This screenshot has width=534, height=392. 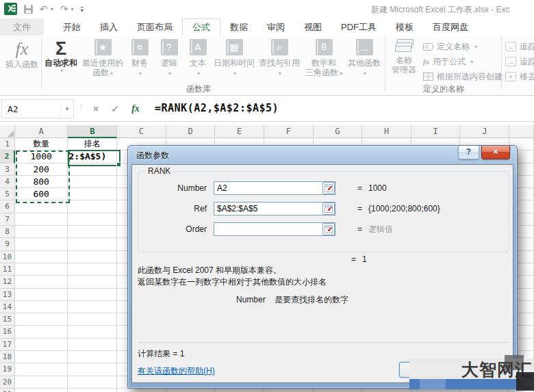 What do you see at coordinates (8, 357) in the screenshot?
I see `row-header-18: 18` at bounding box center [8, 357].